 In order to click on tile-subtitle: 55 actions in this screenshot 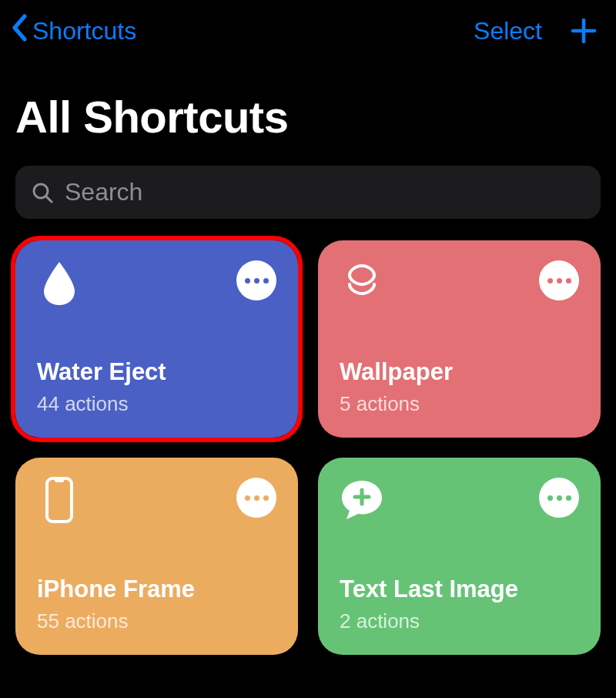, I will do `click(157, 621)`.